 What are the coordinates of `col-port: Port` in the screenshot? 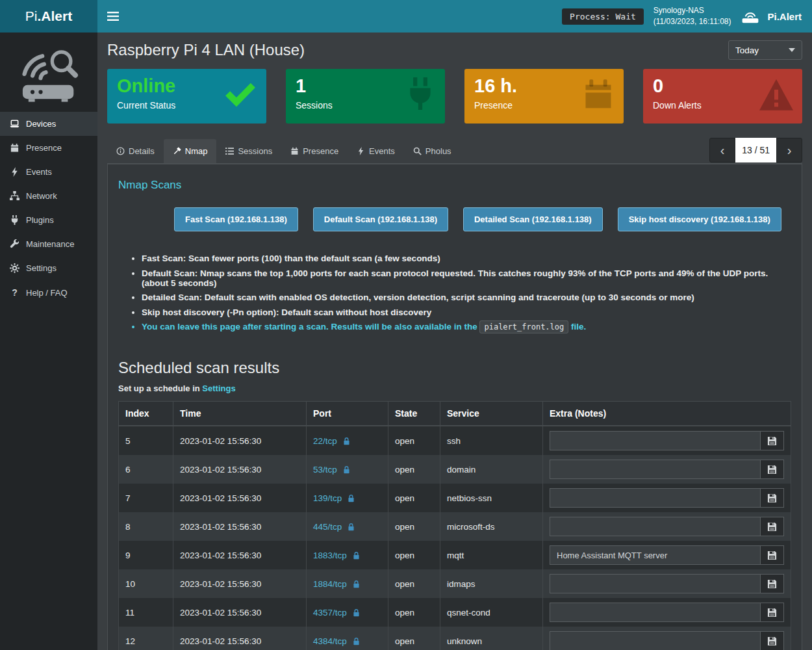 It's located at (348, 414).